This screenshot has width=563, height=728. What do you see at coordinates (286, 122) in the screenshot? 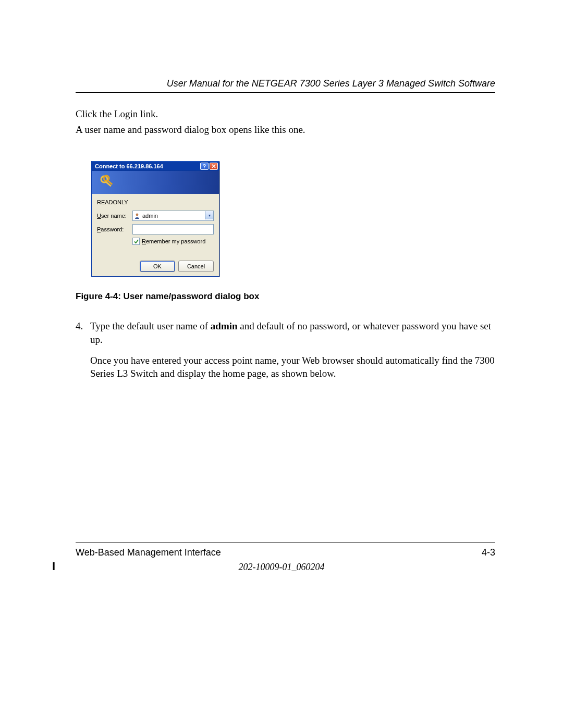
I see `intro-text: Click the Login link. A user name and pa…` at bounding box center [286, 122].